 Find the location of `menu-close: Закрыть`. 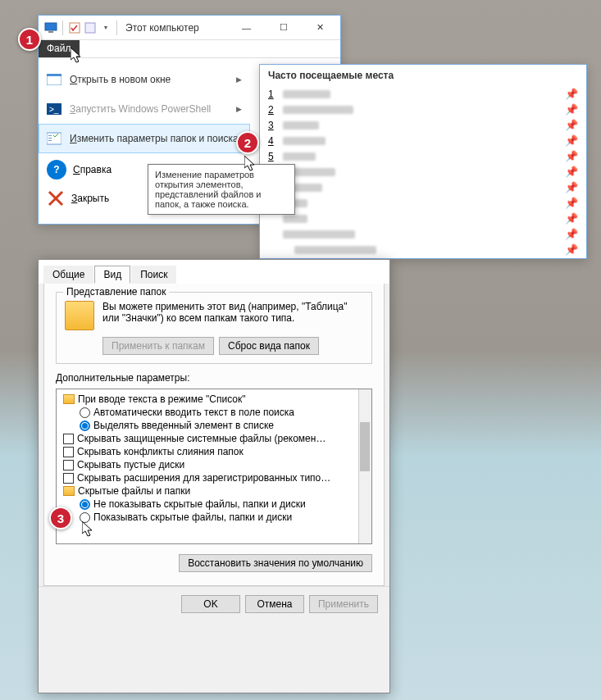

menu-close: Закрыть is located at coordinates (78, 198).